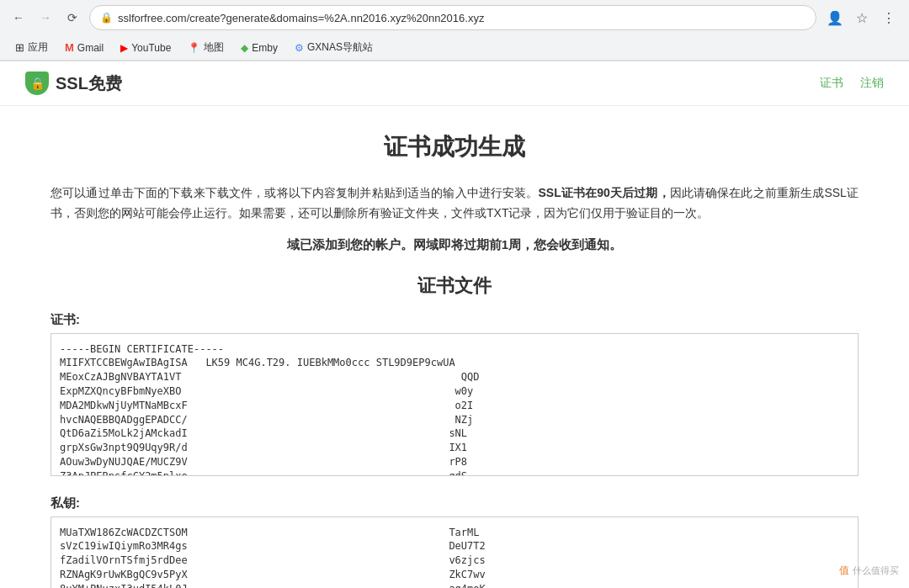 This screenshot has height=588, width=909. What do you see at coordinates (454, 204) in the screenshot?
I see `description-text: 您可以通过单击下面的下载来下载文件，或将以下内容复制并粘贴到适当的输入中进行安装…` at bounding box center [454, 204].